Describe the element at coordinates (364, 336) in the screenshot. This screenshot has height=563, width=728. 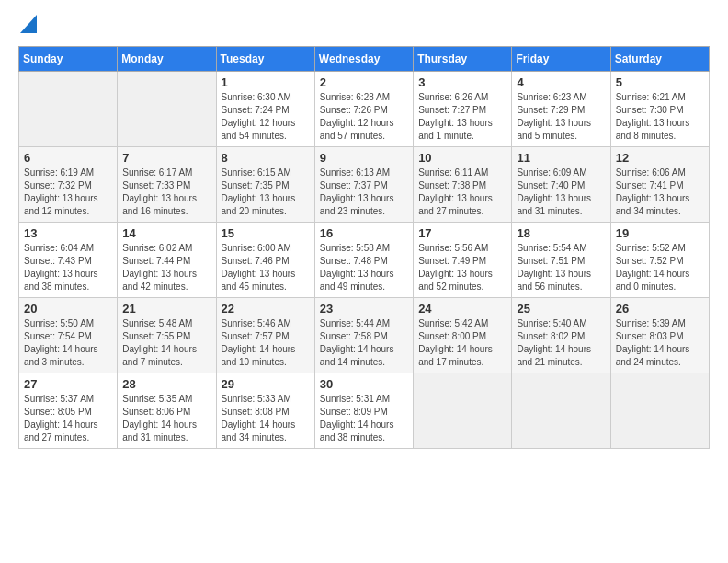
I see `calendar-week-row: 20Sunrise: 5:50 AM Sunset: 7:54 PM Dayli…` at that location.